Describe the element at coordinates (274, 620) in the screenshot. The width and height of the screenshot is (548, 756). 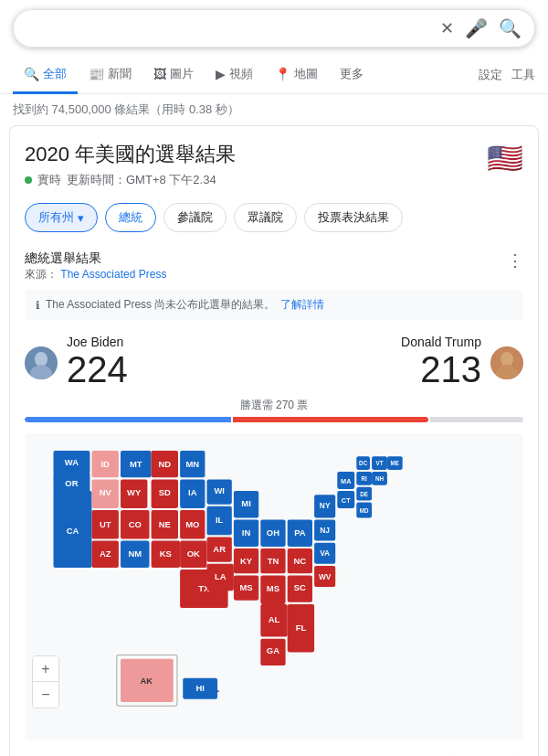
I see `svg-text: AL` at that location.